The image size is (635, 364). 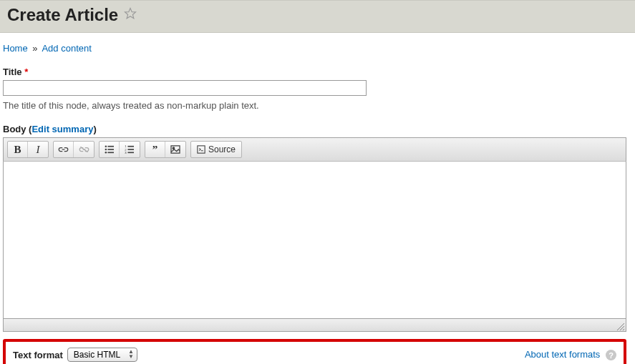 What do you see at coordinates (130, 149) in the screenshot?
I see `numbered-list-button: 1 2 3` at bounding box center [130, 149].